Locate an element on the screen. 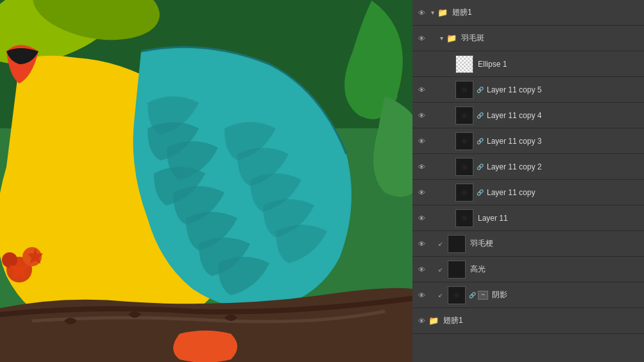 This screenshot has height=362, width=644. layer-row-ellipse1: Ellipse 1 is located at coordinates (529, 64).